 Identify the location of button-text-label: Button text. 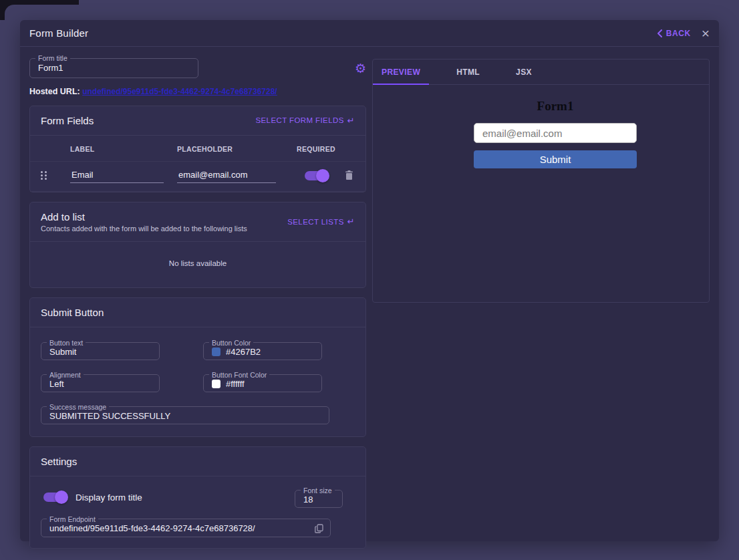
(66, 343).